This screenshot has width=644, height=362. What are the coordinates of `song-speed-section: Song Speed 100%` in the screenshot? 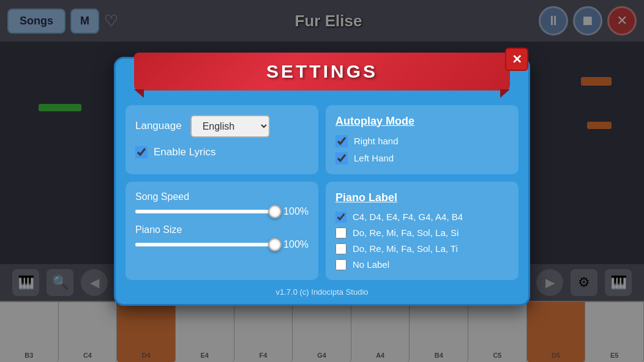 It's located at (222, 204).